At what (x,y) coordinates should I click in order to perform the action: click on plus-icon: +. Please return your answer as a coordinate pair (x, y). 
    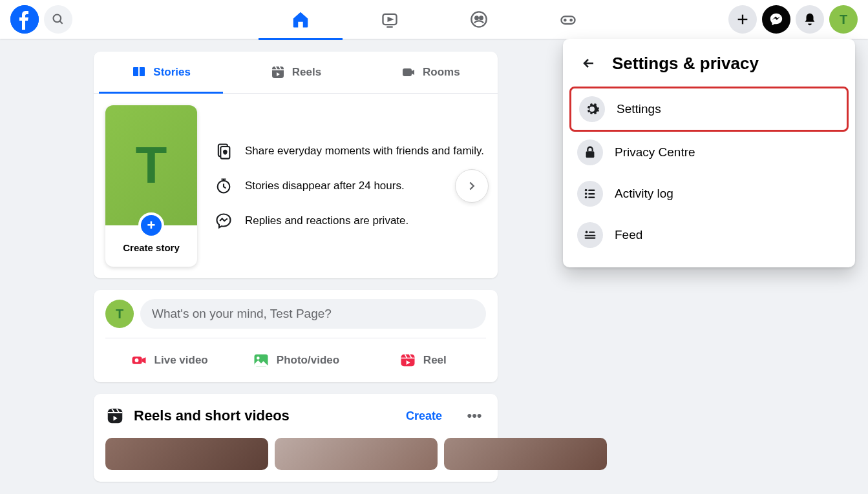
    Looking at the image, I should click on (151, 225).